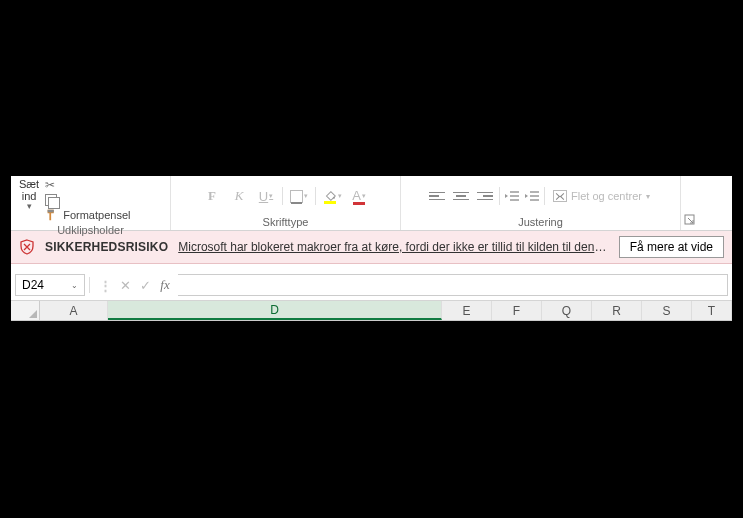 This screenshot has width=743, height=518. What do you see at coordinates (299, 196) in the screenshot?
I see `borders-button: ▾` at bounding box center [299, 196].